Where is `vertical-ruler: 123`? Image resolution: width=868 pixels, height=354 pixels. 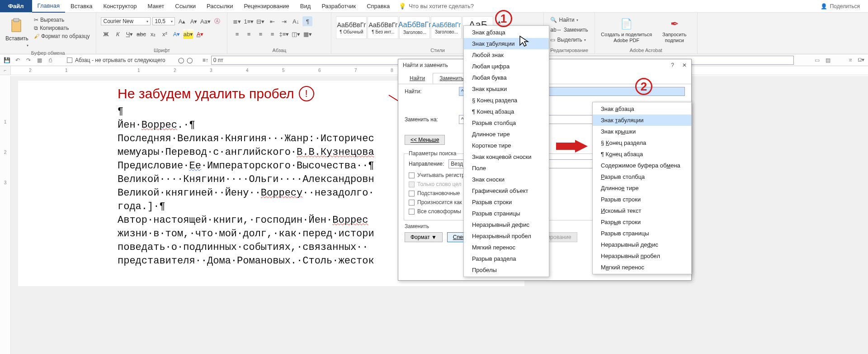 vertical-ruler: 123 is located at coordinates (5, 215).